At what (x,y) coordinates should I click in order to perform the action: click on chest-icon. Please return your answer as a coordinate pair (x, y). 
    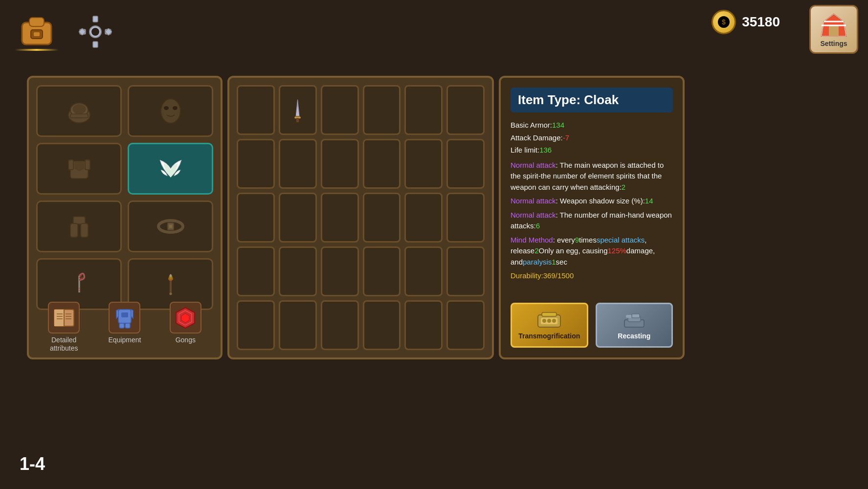
    Looking at the image, I should click on (79, 169).